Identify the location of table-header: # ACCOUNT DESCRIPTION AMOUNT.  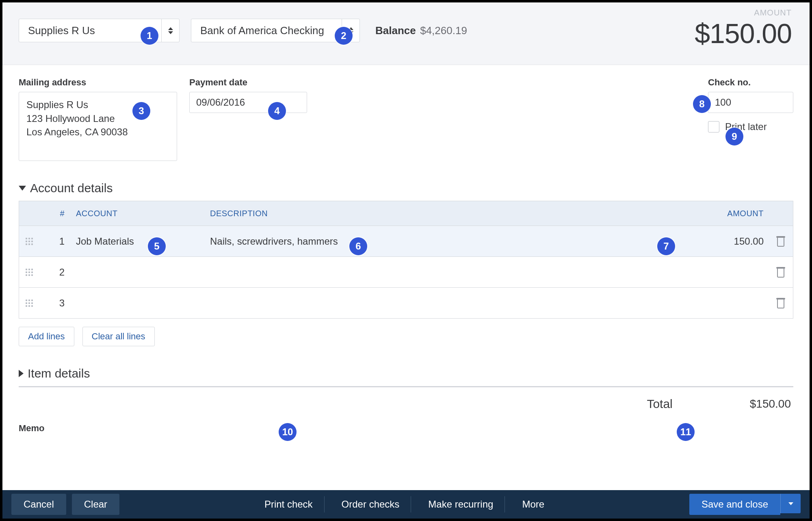
(406, 213).